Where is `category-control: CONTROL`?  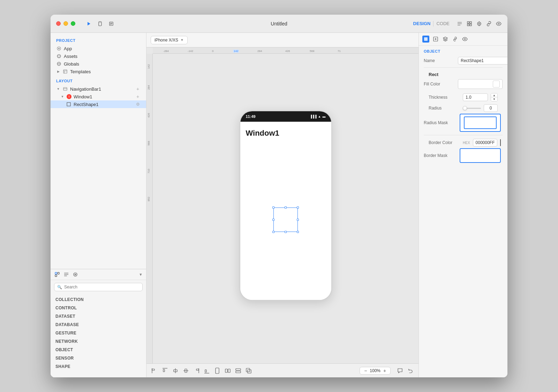
category-control: CONTROL is located at coordinates (98, 308).